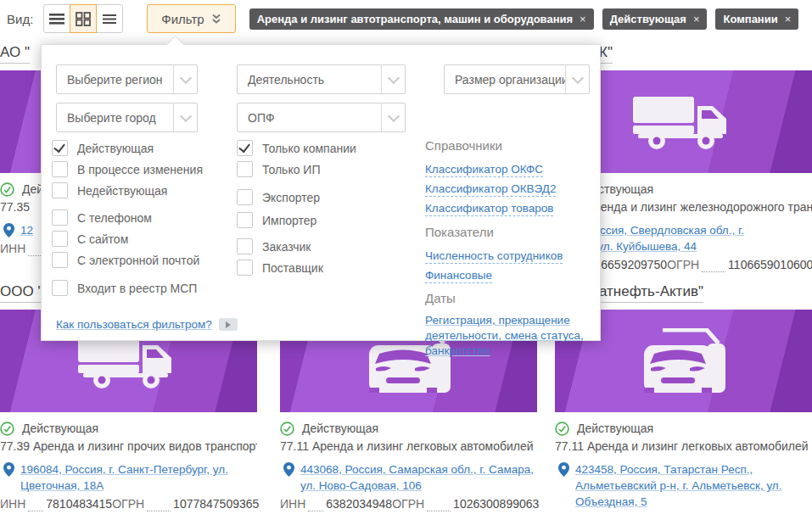 The height and width of the screenshot is (514, 812). Describe the element at coordinates (83, 19) in the screenshot. I see `view-grid-button` at that location.